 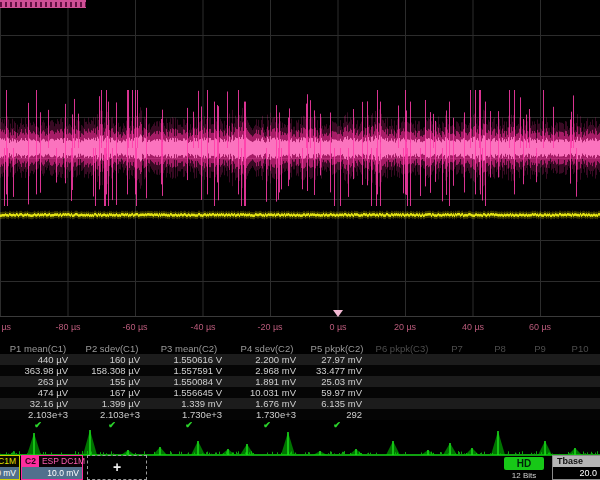 What do you see at coordinates (300, 370) in the screenshot?
I see `table-row: 363.98 µV158.308 µV1.557591 V2.968 mV33.…` at bounding box center [300, 370].